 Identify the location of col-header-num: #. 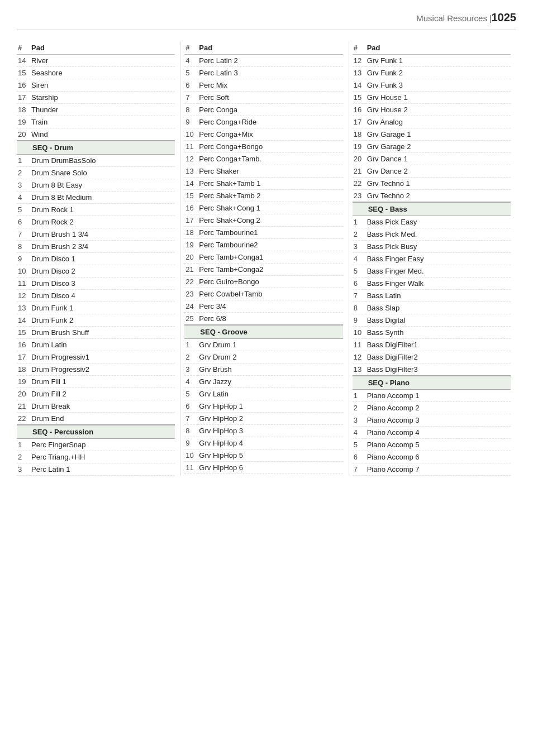
(191, 48).